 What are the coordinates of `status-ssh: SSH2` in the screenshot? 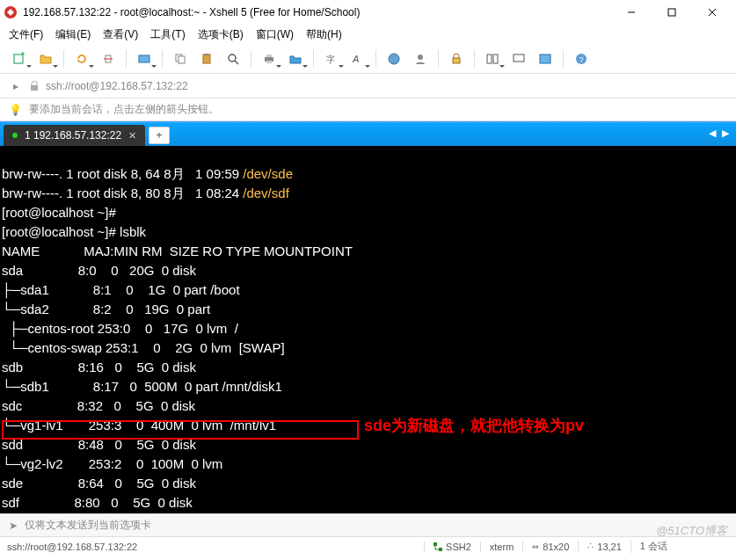 It's located at (452, 547).